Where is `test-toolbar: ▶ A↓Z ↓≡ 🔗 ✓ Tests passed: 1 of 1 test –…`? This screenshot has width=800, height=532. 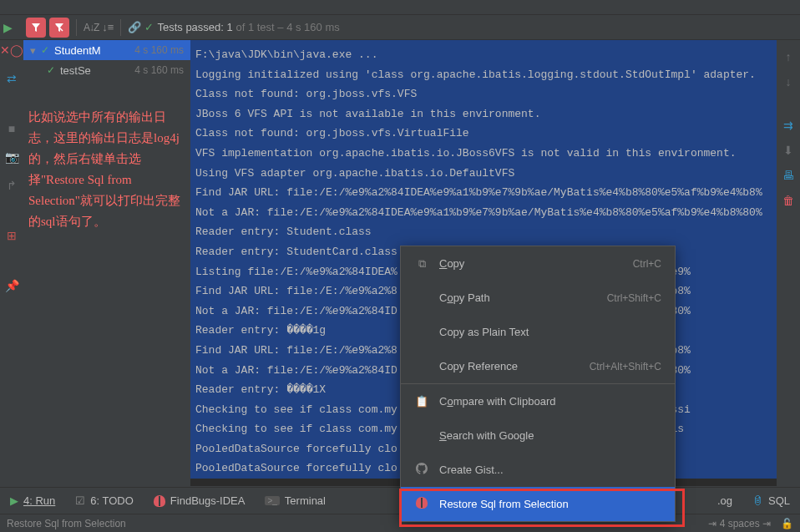
test-toolbar: ▶ A↓Z ↓≡ 🔗 ✓ Tests passed: 1 of 1 test –… is located at coordinates (400, 28).